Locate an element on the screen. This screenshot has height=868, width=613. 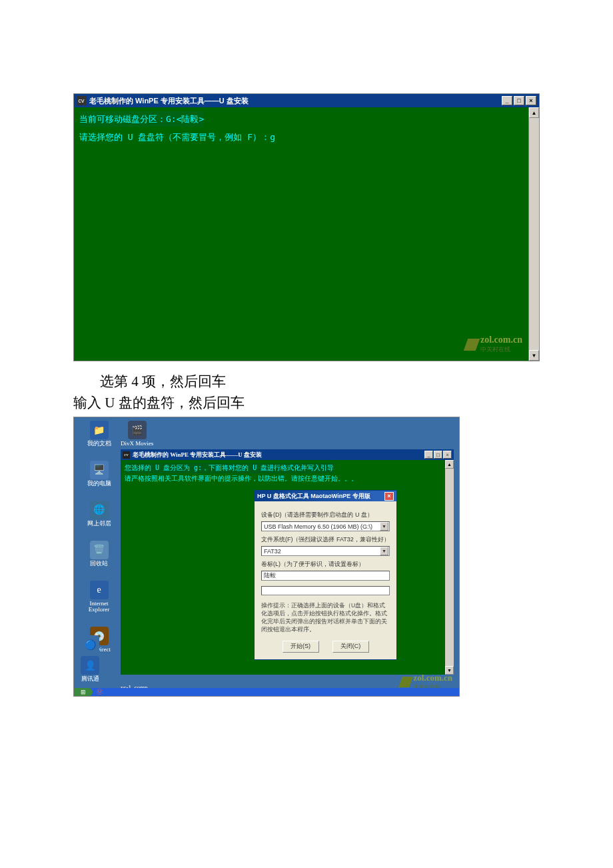
desktop-icon-other: 🔵 is located at coordinates (90, 645).